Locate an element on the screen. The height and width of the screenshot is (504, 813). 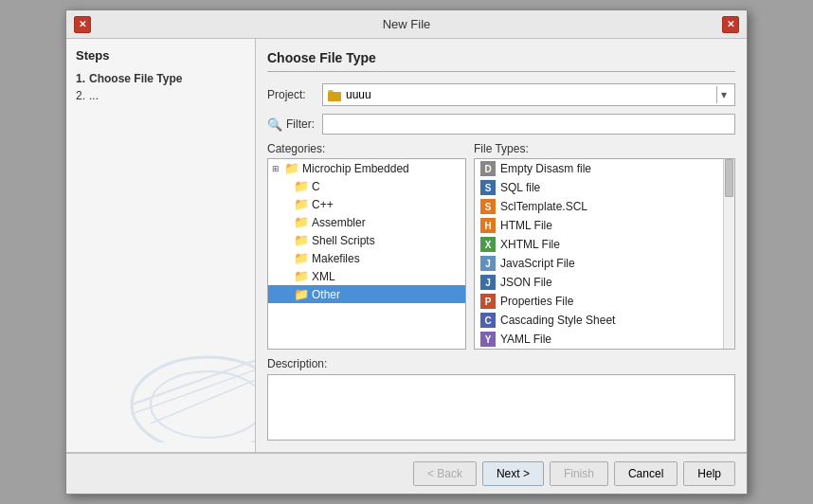
filetype-icon: P is located at coordinates (488, 301).